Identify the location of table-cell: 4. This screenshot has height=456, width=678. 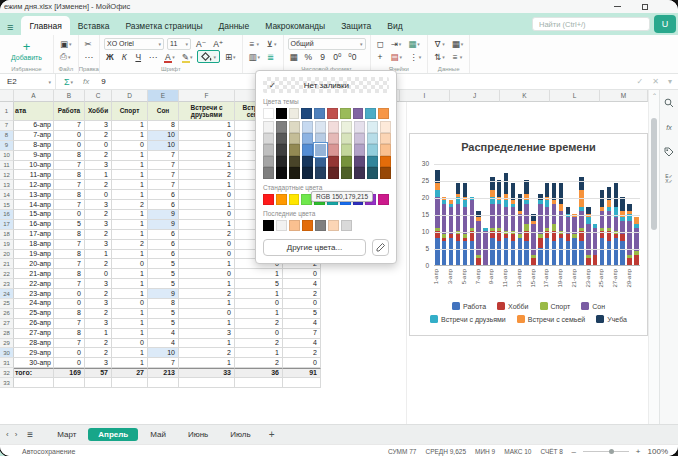
(302, 324).